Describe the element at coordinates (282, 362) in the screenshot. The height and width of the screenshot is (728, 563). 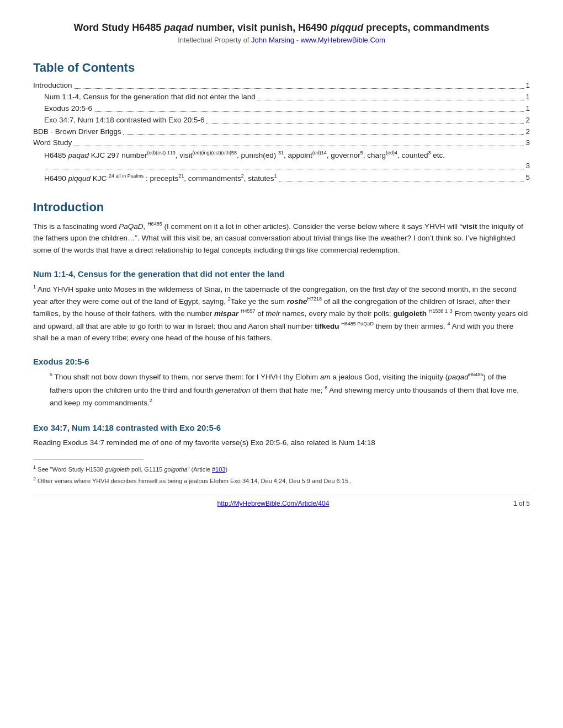
I see `exodus-heading: Exodus 20:5-6` at that location.